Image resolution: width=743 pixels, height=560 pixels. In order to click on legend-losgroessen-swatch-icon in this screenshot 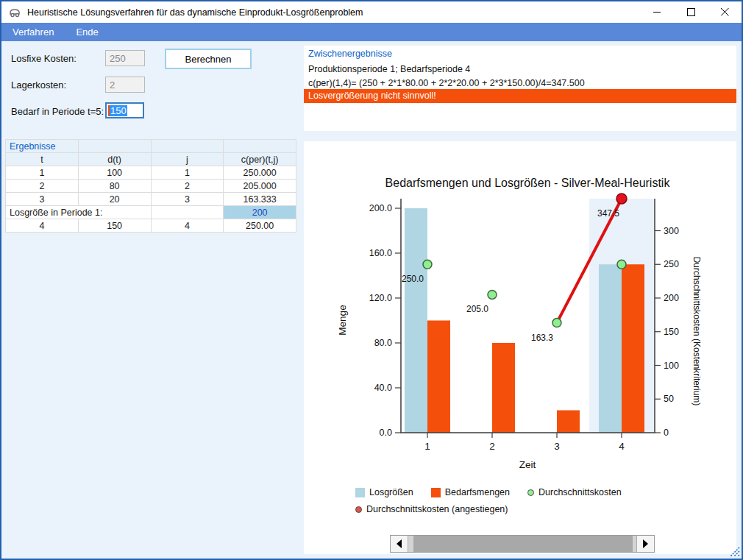, I will do `click(360, 493)`.